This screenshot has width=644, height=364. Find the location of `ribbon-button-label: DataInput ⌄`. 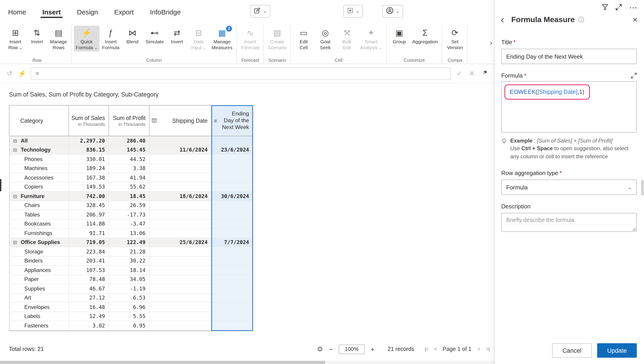

ribbon-button-label: DataInput ⌄ is located at coordinates (198, 45).